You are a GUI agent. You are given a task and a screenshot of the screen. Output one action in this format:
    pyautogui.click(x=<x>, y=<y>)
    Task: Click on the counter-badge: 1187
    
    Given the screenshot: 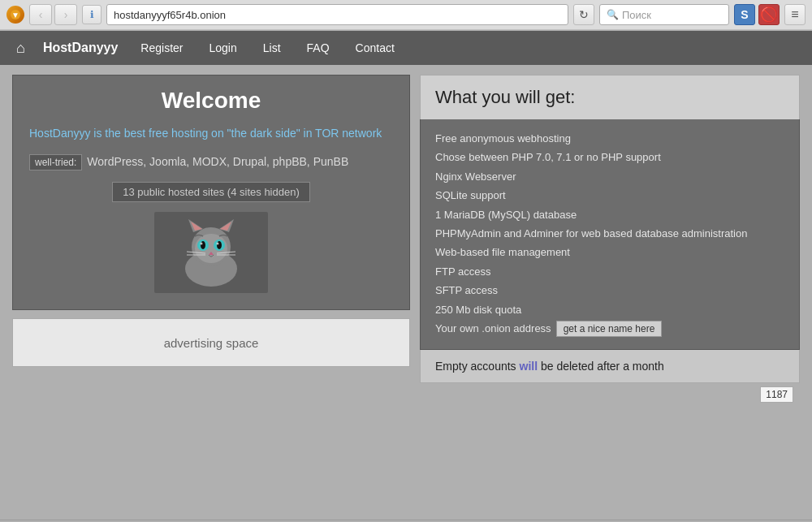 What is the action you would take?
    pyautogui.click(x=776, y=395)
    